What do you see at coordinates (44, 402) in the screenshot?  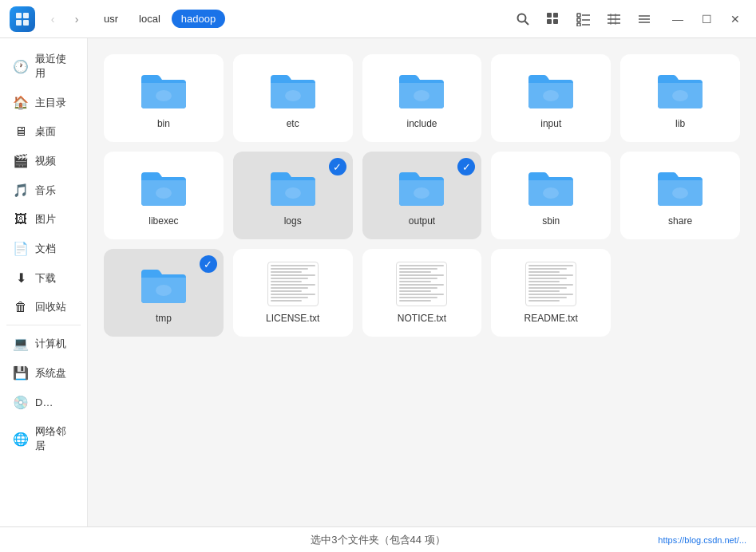 I see `sidebar-label-ddisk: D…` at bounding box center [44, 402].